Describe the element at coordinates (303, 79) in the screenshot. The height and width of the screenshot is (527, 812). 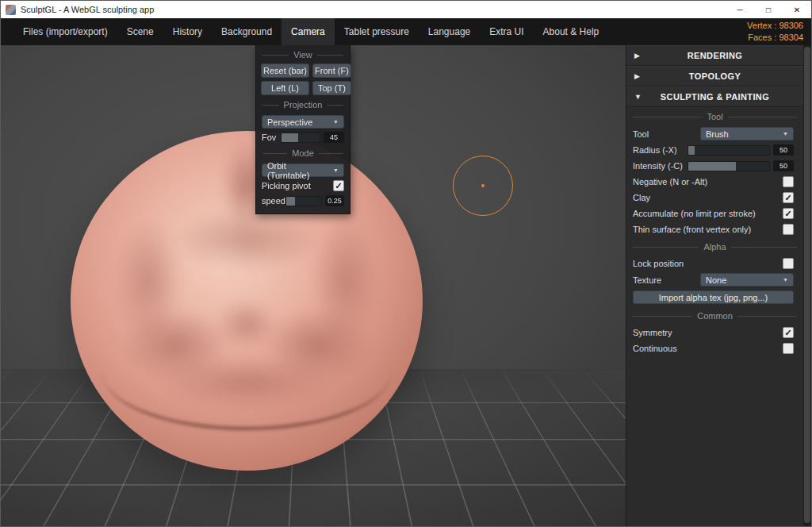
I see `view-buttons: Reset (bar) Front (F) Left (L) Top (T)` at that location.